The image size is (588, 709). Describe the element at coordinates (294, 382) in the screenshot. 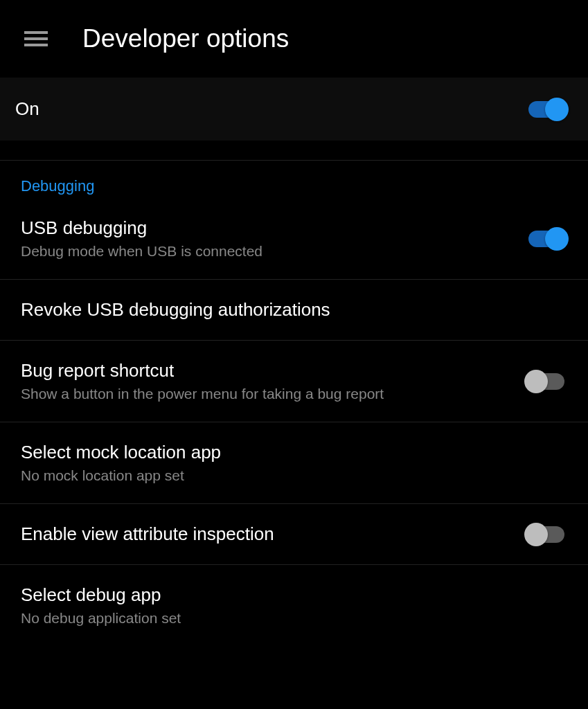

I see `setting-bug-report: Bug report shortcut Show a button in the…` at that location.